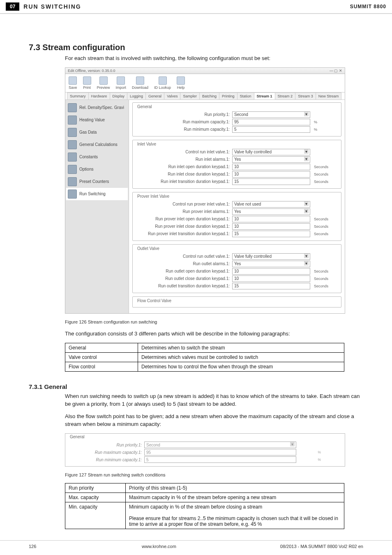  I want to click on section-7-3-1-p2: Also the flow switch point has to be giv…, so click(214, 421).